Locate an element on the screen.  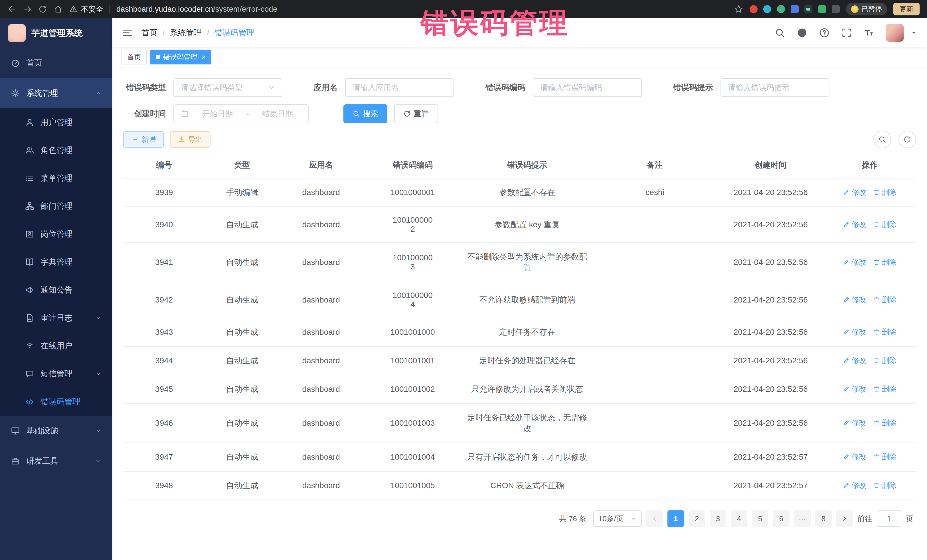
add-button: + 新增 is located at coordinates (144, 140).